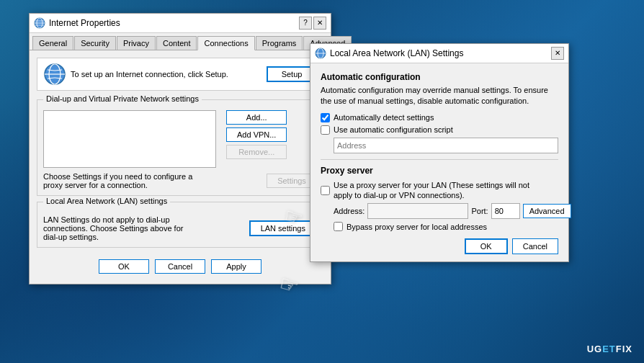  Describe the element at coordinates (439, 199) in the screenshot. I see `proxy-server-section: Proxy server Use a proxy server for your…` at that location.